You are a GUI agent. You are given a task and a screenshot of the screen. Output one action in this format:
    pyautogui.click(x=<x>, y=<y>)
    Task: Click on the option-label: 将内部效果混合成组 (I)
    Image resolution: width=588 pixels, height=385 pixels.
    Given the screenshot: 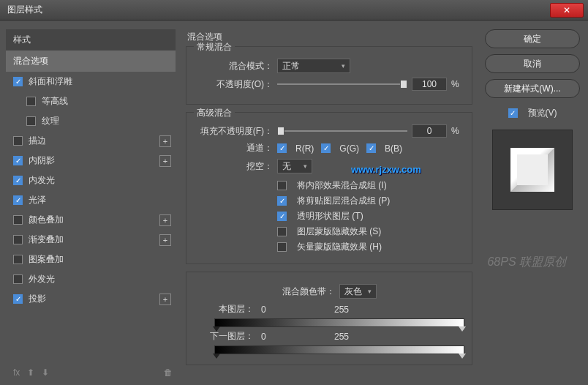 What is the action you would take?
    pyautogui.click(x=342, y=186)
    